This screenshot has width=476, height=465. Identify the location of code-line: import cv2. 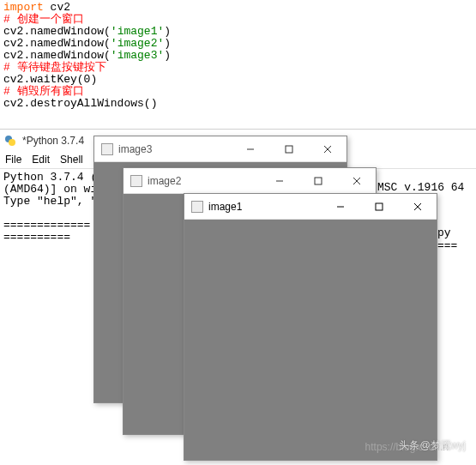
(240, 8).